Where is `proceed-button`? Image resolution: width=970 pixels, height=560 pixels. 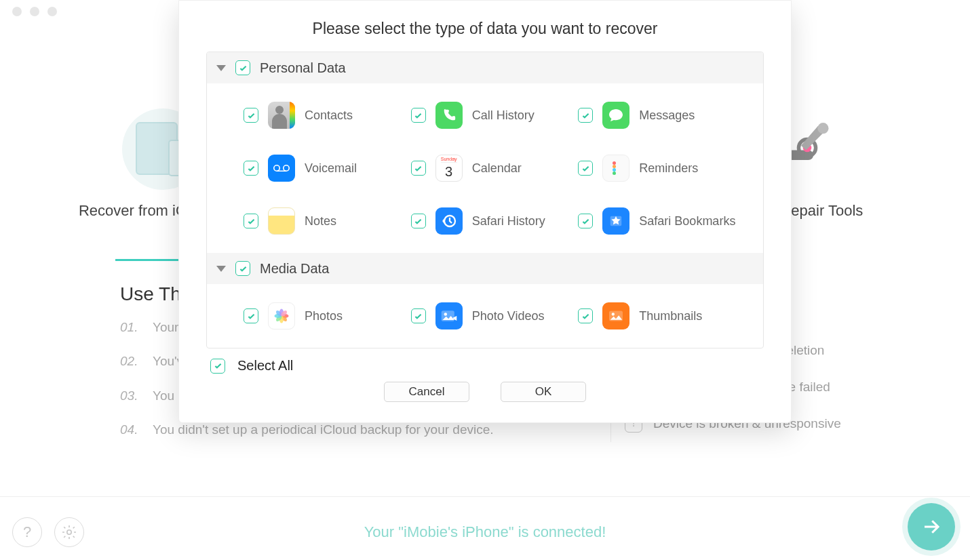 proceed-button is located at coordinates (931, 527).